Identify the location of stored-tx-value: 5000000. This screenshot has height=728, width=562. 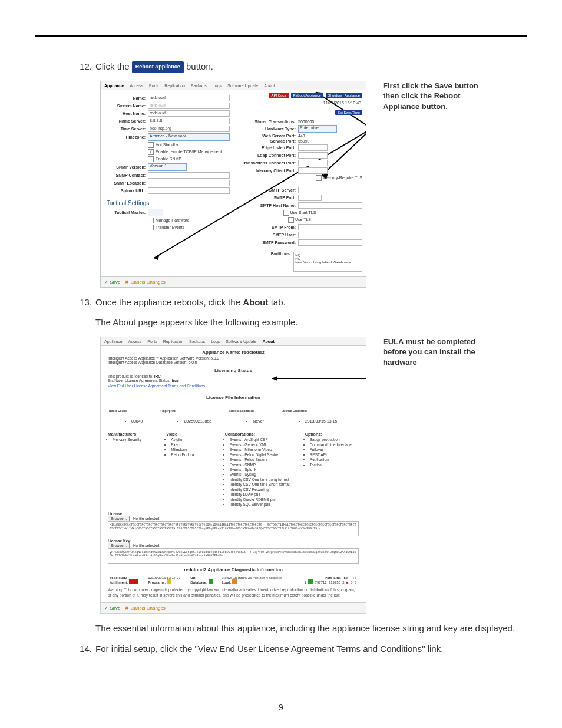
(306, 121).